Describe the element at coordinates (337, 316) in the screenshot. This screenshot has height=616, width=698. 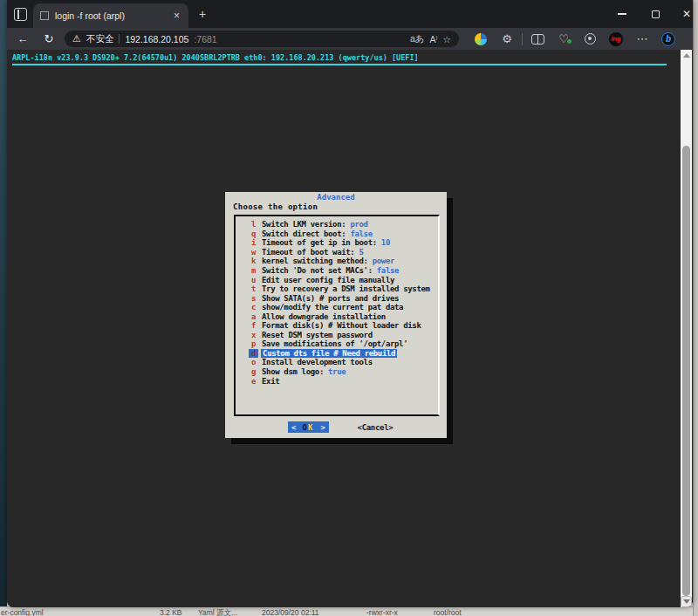
I see `menu-item-a: aAllow downgrade installation` at that location.